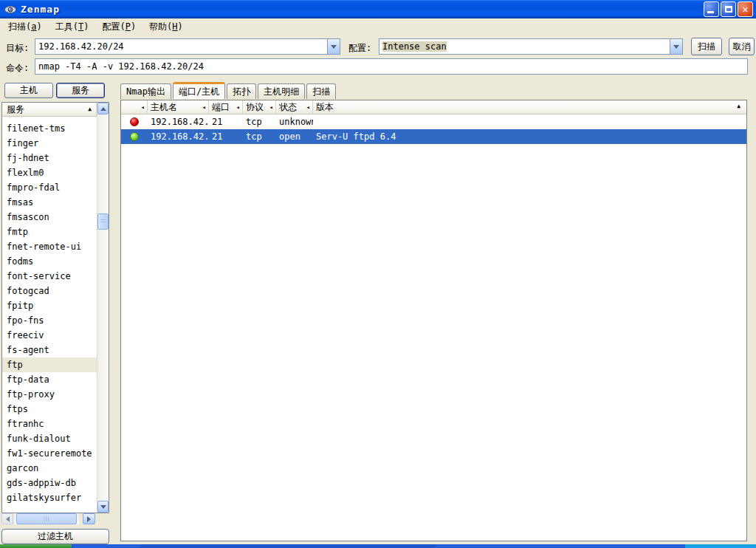 The height and width of the screenshot is (548, 756). Describe the element at coordinates (746, 9) in the screenshot. I see `close-button: ✕` at that location.